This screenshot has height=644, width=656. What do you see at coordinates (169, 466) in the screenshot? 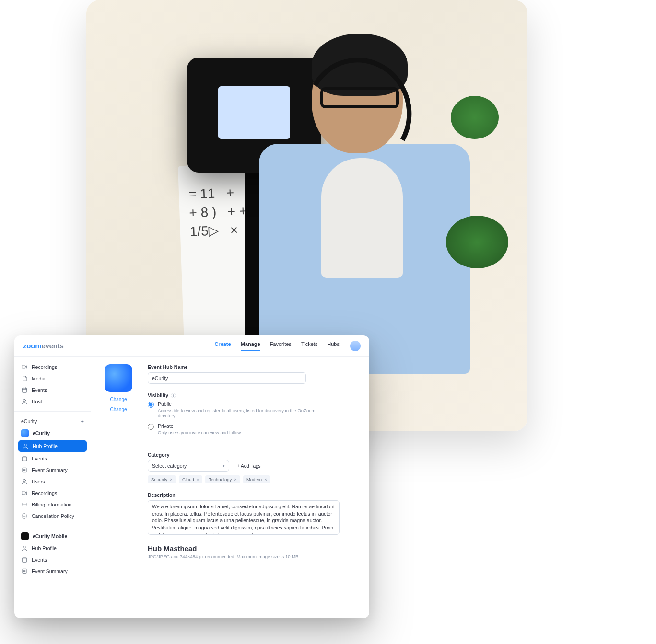
I see `category-placeholder: Select category` at bounding box center [169, 466].